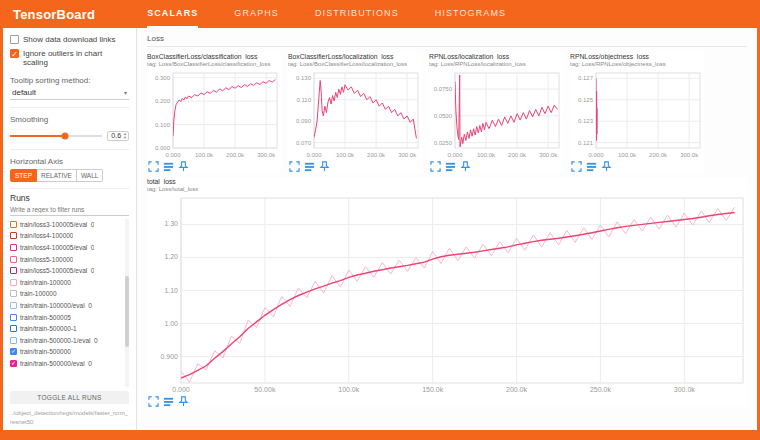 The image size is (760, 440). I want to click on svg-text: 1.20, so click(171, 256).